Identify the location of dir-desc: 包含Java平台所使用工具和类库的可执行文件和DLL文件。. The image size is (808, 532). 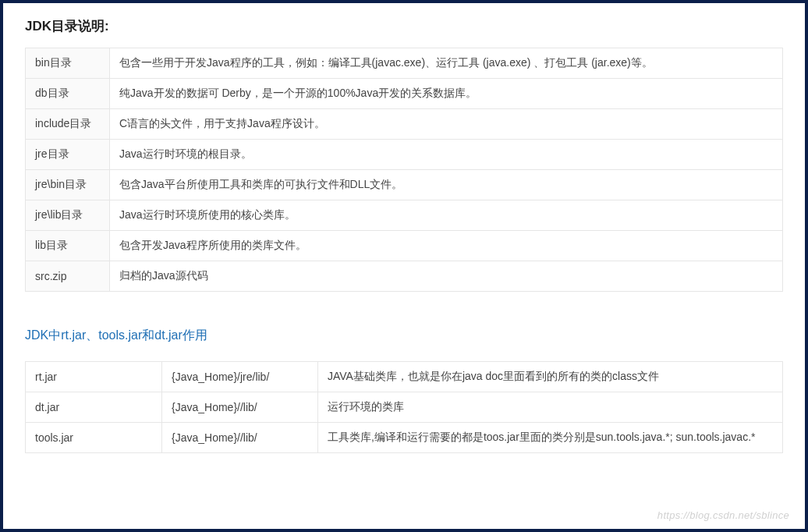
(446, 186).